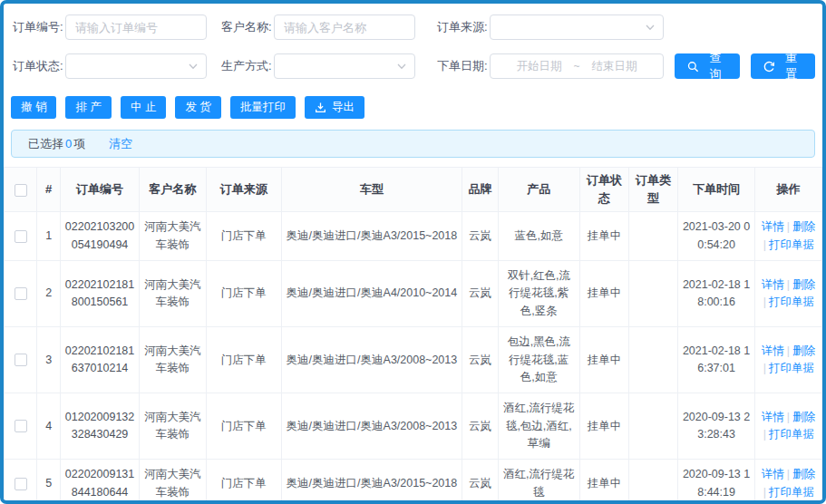 The height and width of the screenshot is (504, 826). What do you see at coordinates (49, 482) in the screenshot?
I see `row-index: 5` at bounding box center [49, 482].